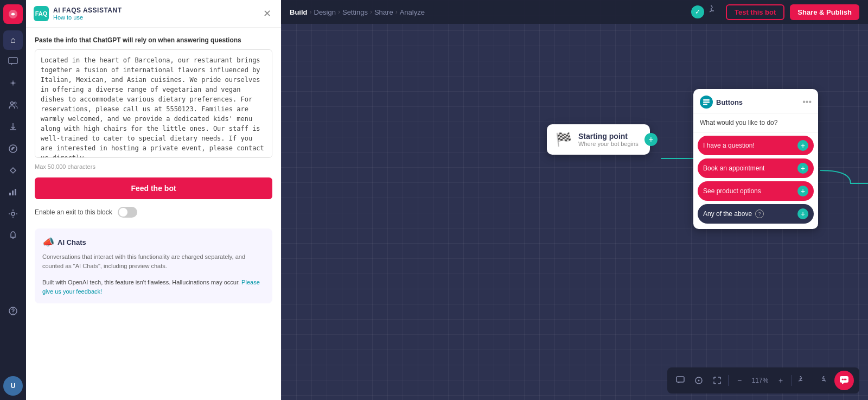  Describe the element at coordinates (821, 380) in the screenshot. I see `toolbar-redo-button` at that location.